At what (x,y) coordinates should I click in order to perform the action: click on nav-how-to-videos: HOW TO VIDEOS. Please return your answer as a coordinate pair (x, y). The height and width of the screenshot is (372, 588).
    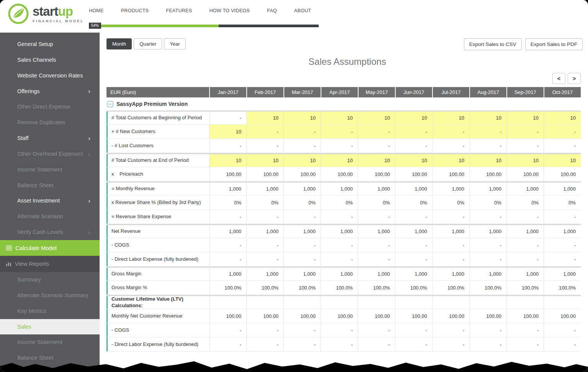
    Looking at the image, I should click on (229, 11).